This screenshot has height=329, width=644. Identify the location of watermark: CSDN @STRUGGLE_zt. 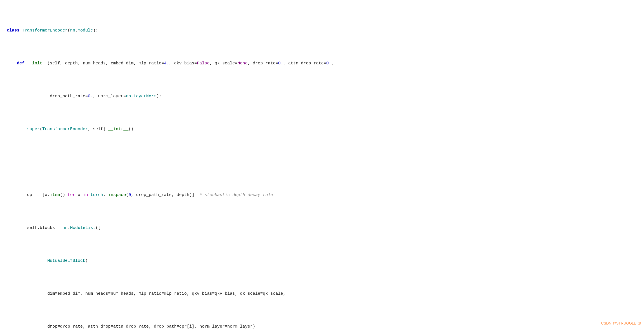
(621, 323).